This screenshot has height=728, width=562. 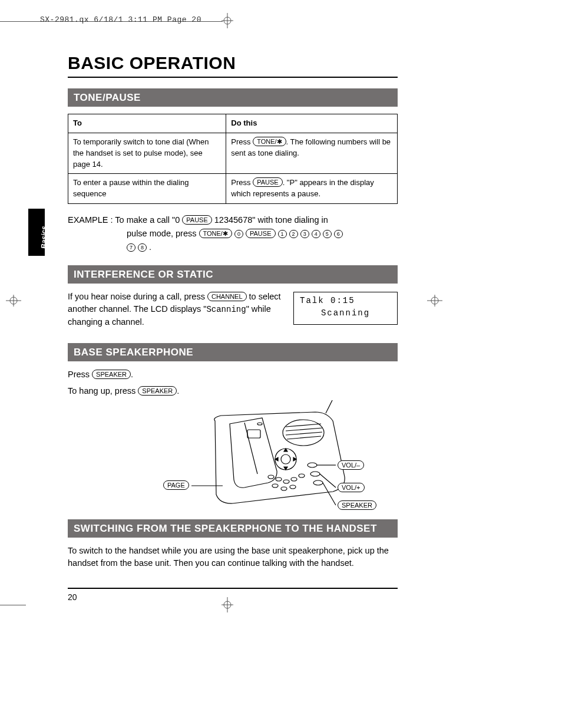 I want to click on digit-button-icon: 2, so click(x=293, y=234).